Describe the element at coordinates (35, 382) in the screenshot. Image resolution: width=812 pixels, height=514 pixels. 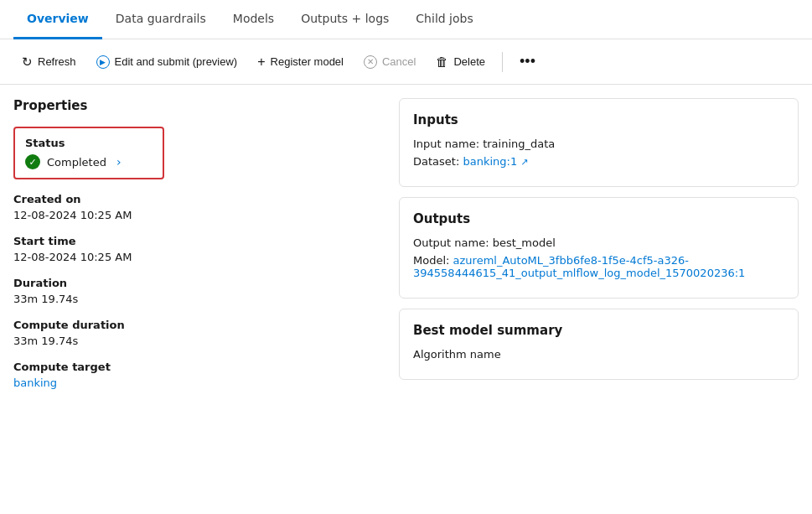
I see `compute-target-link: banking` at that location.